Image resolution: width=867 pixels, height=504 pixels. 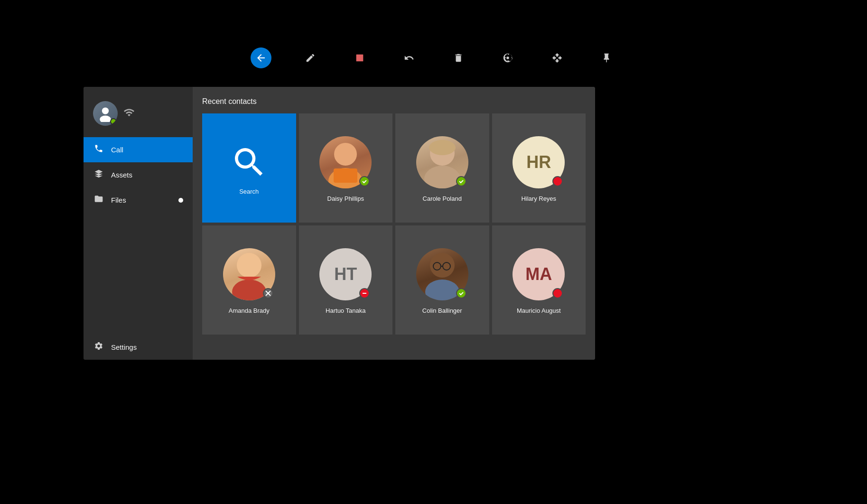 What do you see at coordinates (394, 102) in the screenshot?
I see `section-title: Recent contacts` at bounding box center [394, 102].